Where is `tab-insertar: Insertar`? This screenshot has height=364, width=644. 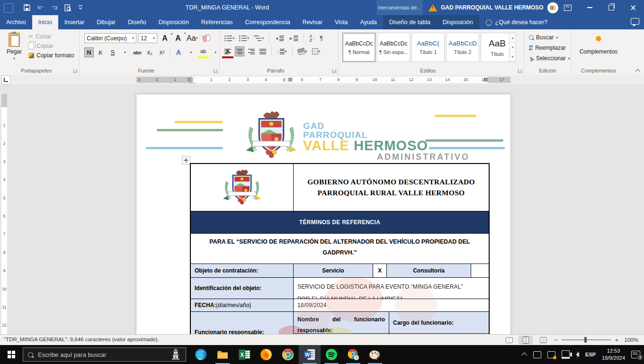 tab-insertar: Insertar is located at coordinates (74, 22).